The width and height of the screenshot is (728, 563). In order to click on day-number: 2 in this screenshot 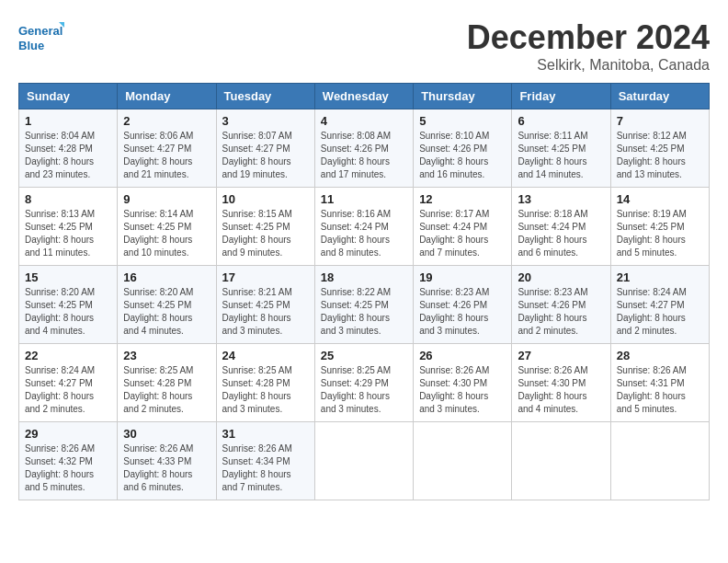, I will do `click(166, 121)`.